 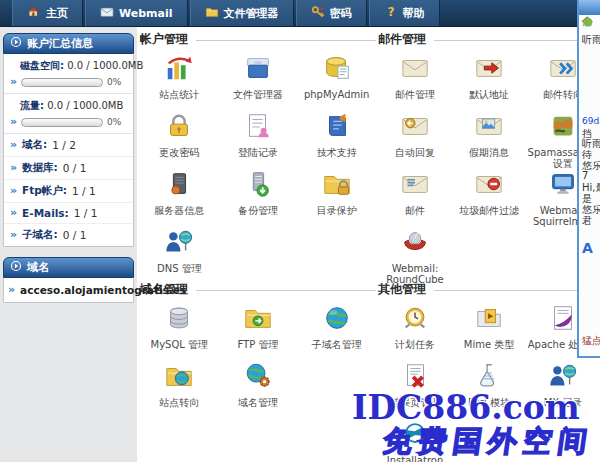 What do you see at coordinates (48, 13) in the screenshot?
I see `nav-item-home: 主页` at bounding box center [48, 13].